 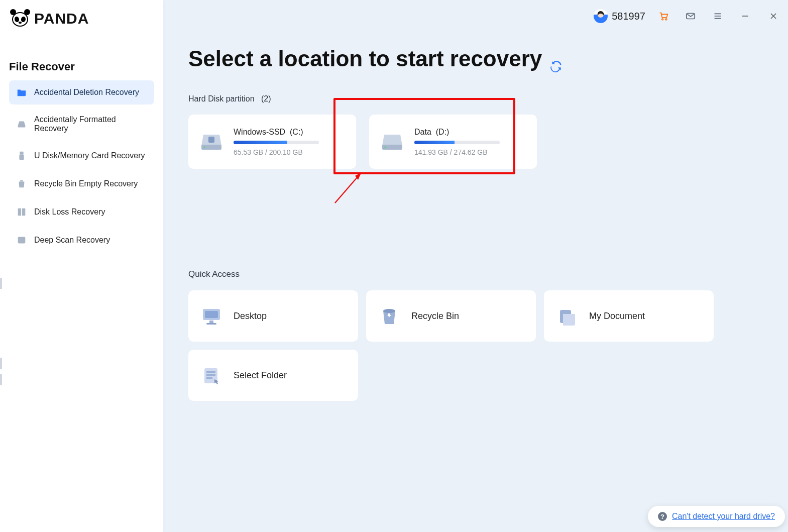 What do you see at coordinates (723, 516) in the screenshot?
I see `help-link: Can't detect your hard drive?` at bounding box center [723, 516].